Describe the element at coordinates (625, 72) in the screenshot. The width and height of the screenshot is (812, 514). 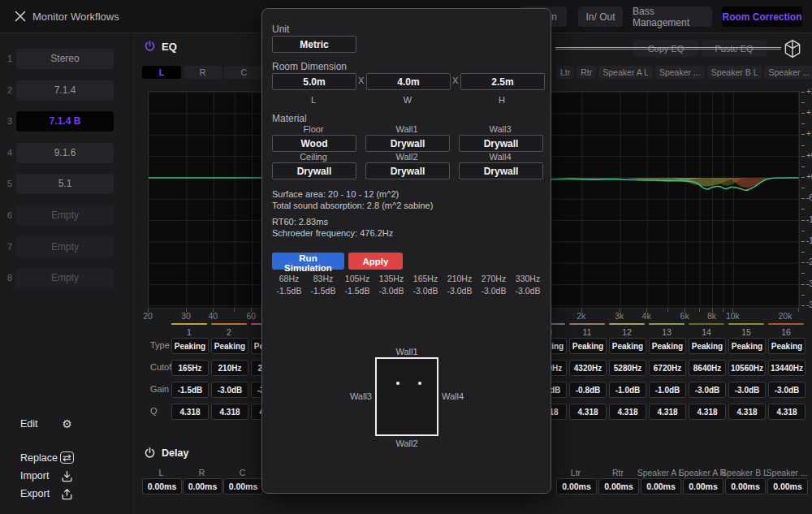
I see `channel-tab: Speaker A L` at that location.